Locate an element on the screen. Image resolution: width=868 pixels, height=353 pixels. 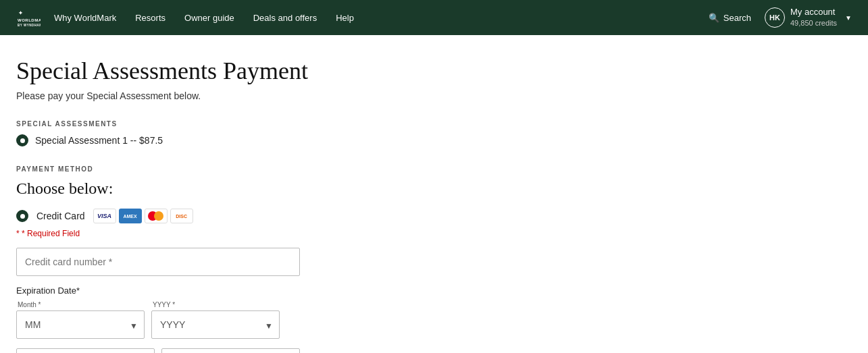
expiry-group: Expiration Date* Month * MM 010203 04050… is located at coordinates (270, 312).